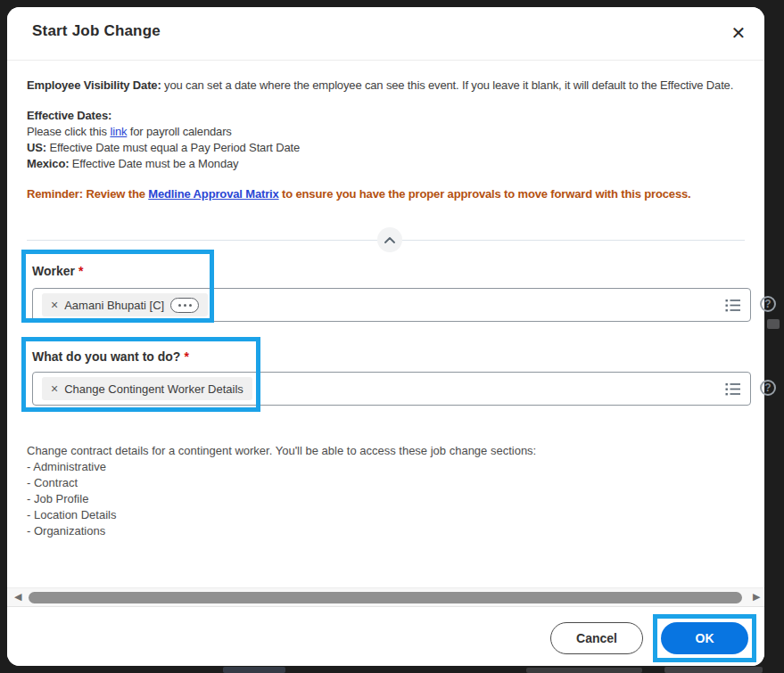 This screenshot has height=673, width=784. I want to click on action-description: Change contract details for a contingent…, so click(282, 491).